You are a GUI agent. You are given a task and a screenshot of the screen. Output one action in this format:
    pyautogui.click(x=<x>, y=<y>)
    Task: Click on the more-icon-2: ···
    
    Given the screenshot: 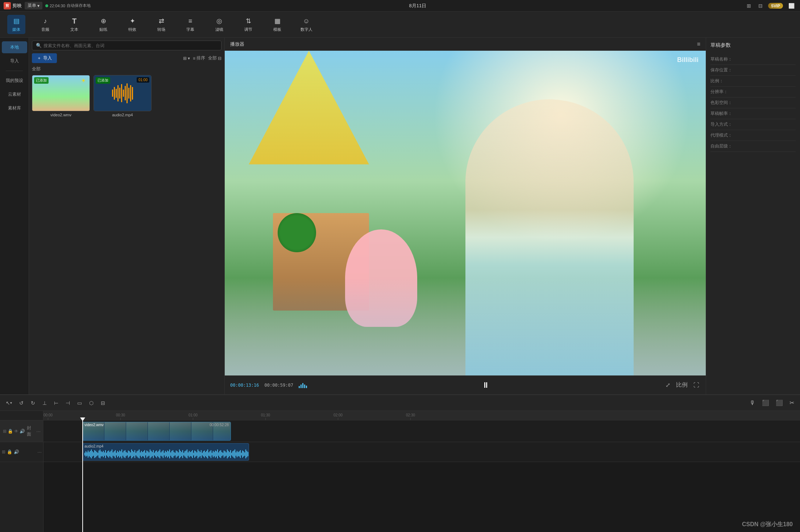 What is the action you would take?
    pyautogui.click(x=40, y=452)
    